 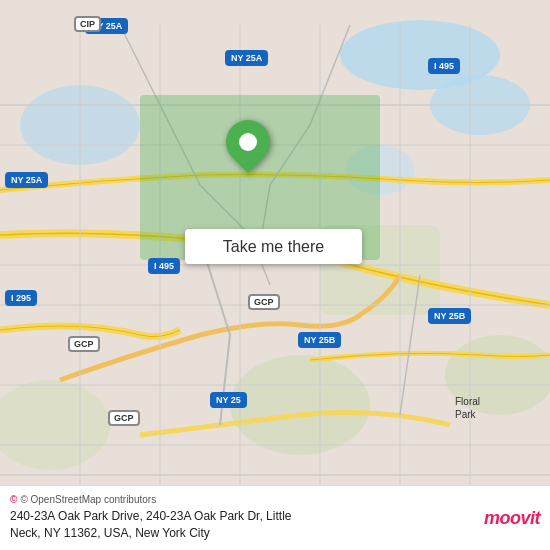 What do you see at coordinates (14, 500) in the screenshot?
I see `osm-logo: ©` at bounding box center [14, 500].